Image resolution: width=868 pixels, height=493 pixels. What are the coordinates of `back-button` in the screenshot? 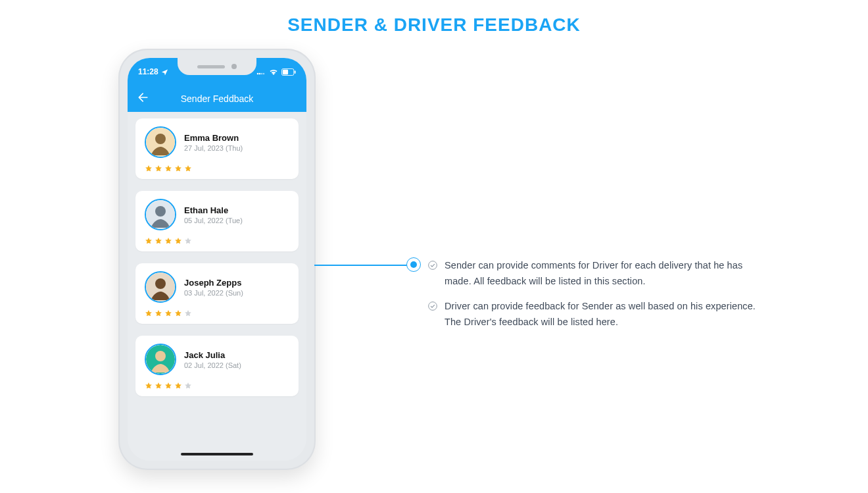 It's located at (143, 99).